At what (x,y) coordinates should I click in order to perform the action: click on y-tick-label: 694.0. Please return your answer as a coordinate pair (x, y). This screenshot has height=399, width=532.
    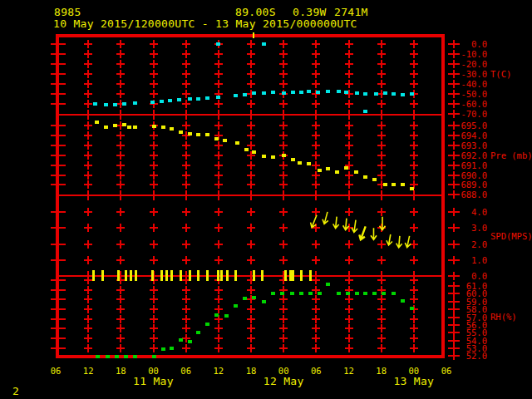
    Looking at the image, I should click on (450, 136).